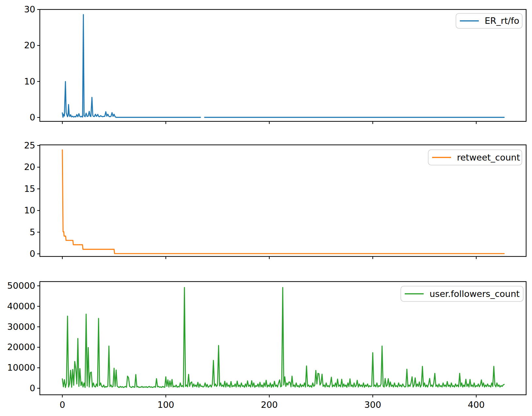  Describe the element at coordinates (21, 367) in the screenshot. I see `y-tick-label: 10000` at that location.